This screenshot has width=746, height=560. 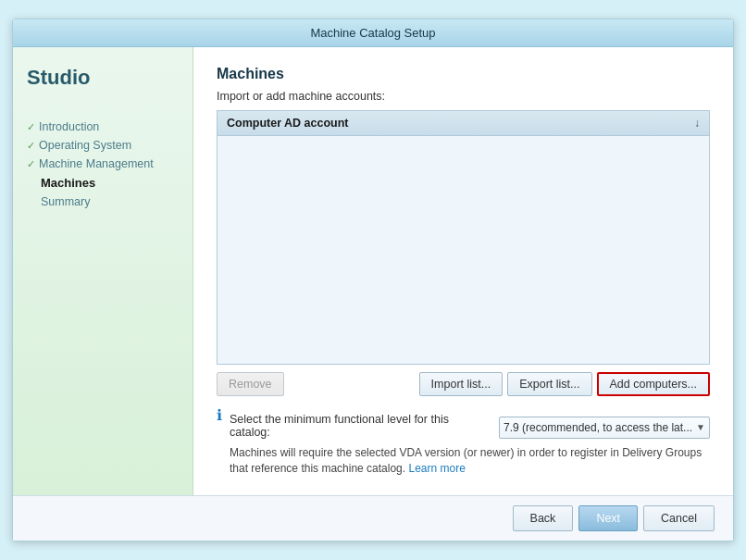 What do you see at coordinates (608, 518) in the screenshot?
I see `next-button: Next` at bounding box center [608, 518].